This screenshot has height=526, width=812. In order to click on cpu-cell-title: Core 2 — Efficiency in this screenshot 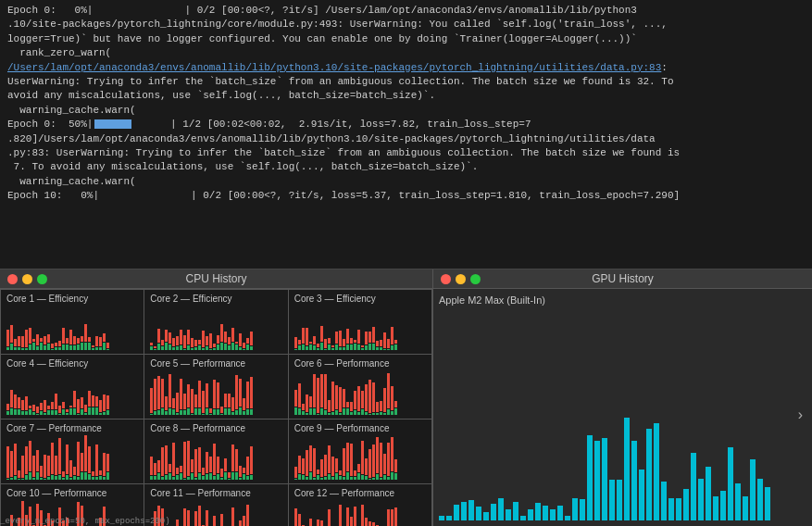, I will do `click(216, 298)`.